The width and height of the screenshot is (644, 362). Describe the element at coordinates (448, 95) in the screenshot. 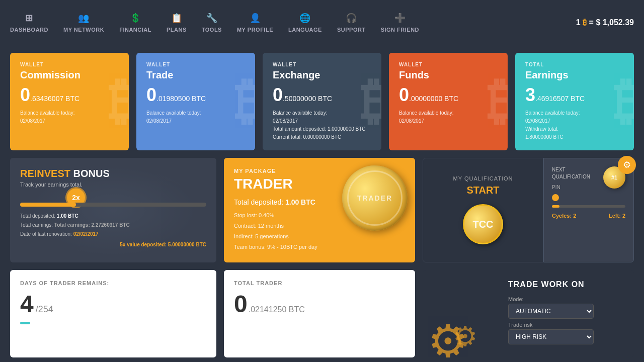

I see `wallet-amount-funds: 0 .00000000 BTC` at that location.